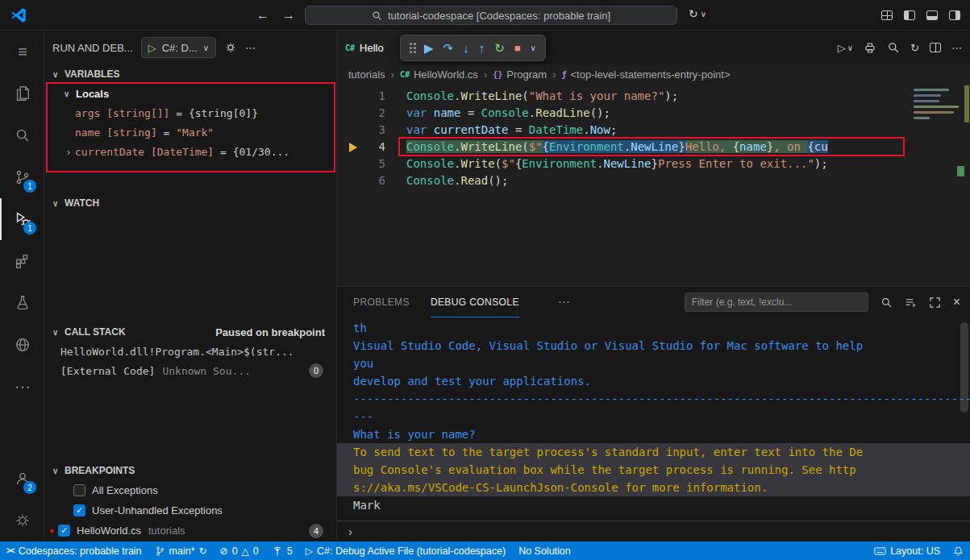 This screenshot has width=970, height=560. Describe the element at coordinates (653, 131) in the screenshot. I see `code-line: 3var currentDate = DateTime.Now;` at that location.